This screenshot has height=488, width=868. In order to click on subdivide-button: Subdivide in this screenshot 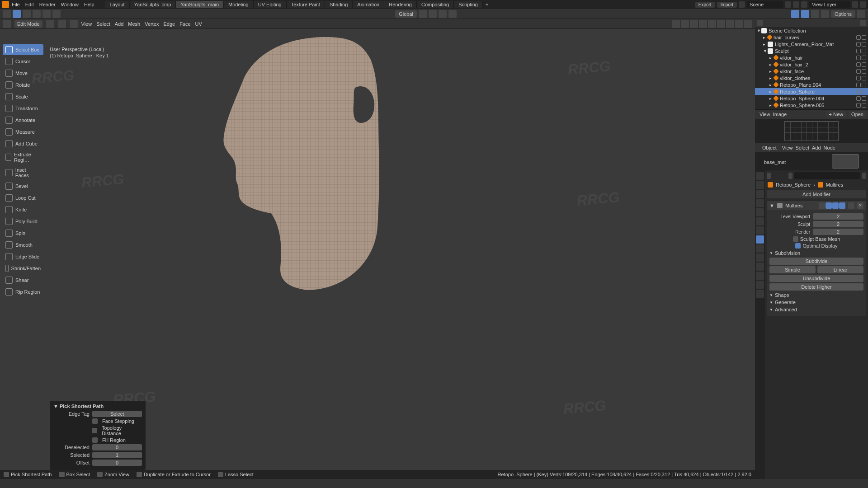, I will do `click(816, 261)`.